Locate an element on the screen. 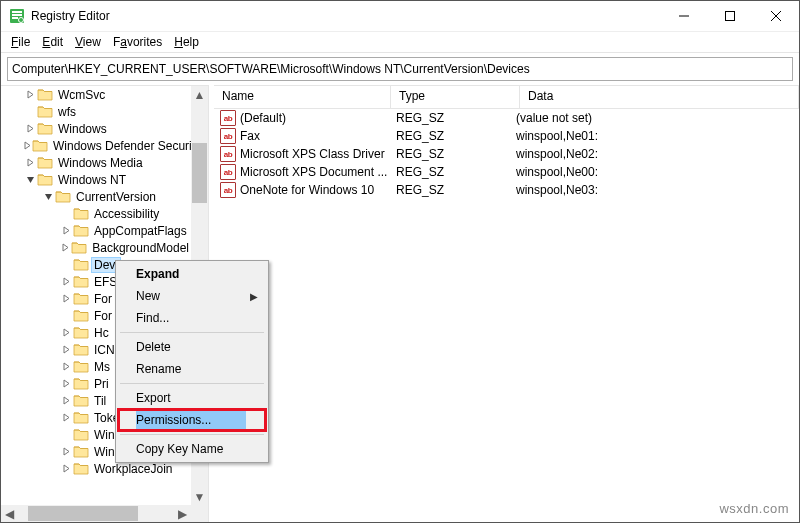 The image size is (800, 523). tree-item: BackgroundModel is located at coordinates (96, 248).